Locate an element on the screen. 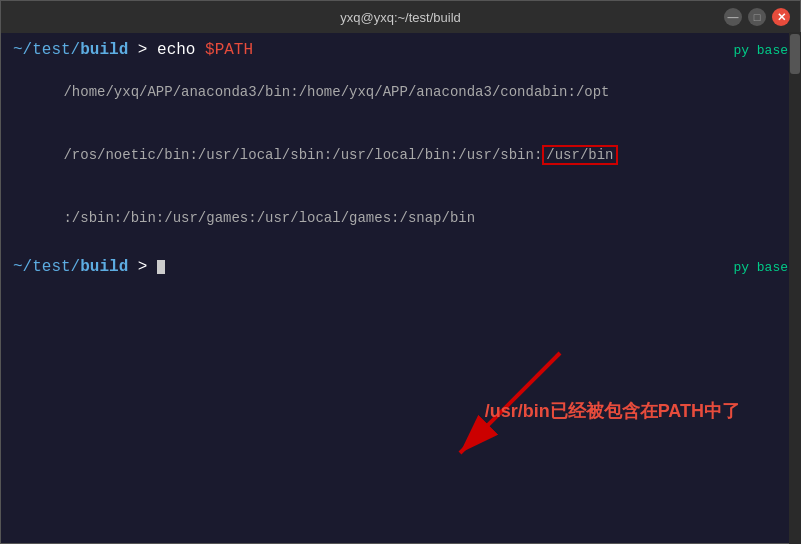 This screenshot has width=801, height=544. empty-prompt-line: ~/test/build > py base is located at coordinates (400, 267).